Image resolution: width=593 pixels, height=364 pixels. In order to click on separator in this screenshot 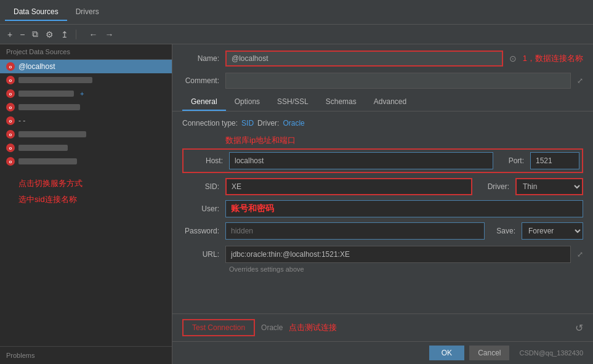, I will do `click(76, 34)`.